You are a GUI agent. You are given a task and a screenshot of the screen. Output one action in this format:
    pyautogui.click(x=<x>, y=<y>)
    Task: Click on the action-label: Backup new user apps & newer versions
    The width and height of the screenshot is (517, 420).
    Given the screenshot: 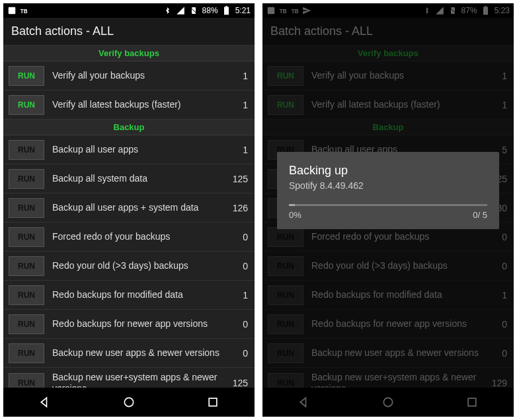 What is the action you would take?
    pyautogui.click(x=138, y=353)
    